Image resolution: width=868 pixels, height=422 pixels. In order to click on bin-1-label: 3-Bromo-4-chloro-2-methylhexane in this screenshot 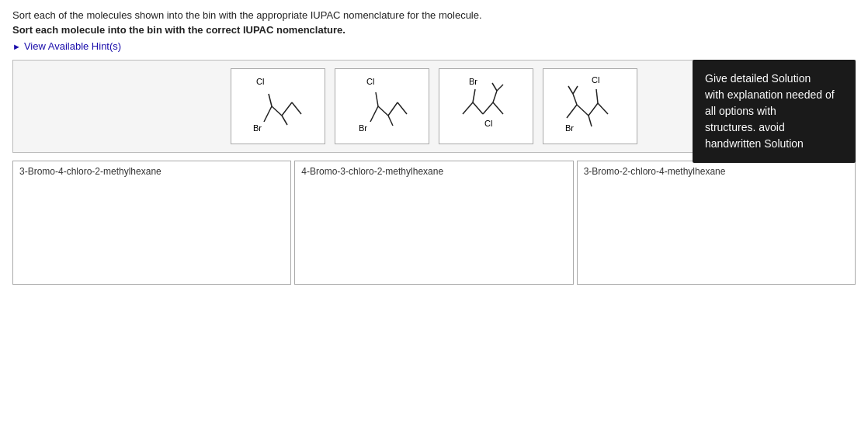, I will do `click(152, 171)`.